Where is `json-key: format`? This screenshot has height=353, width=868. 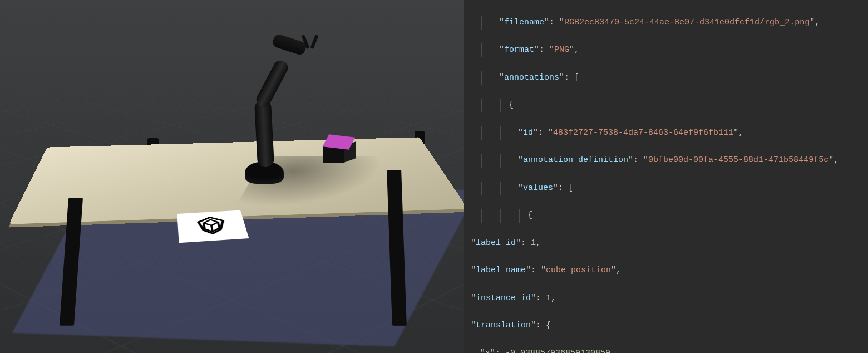
json-key: format is located at coordinates (519, 50).